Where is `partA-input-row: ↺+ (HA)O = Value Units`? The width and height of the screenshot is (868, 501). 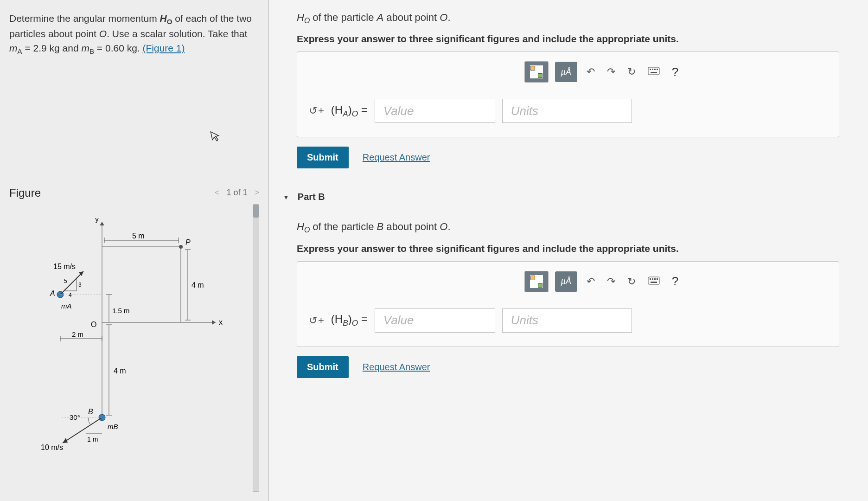
partA-input-row: ↺+ (HA)O = Value Units is located at coordinates (568, 111).